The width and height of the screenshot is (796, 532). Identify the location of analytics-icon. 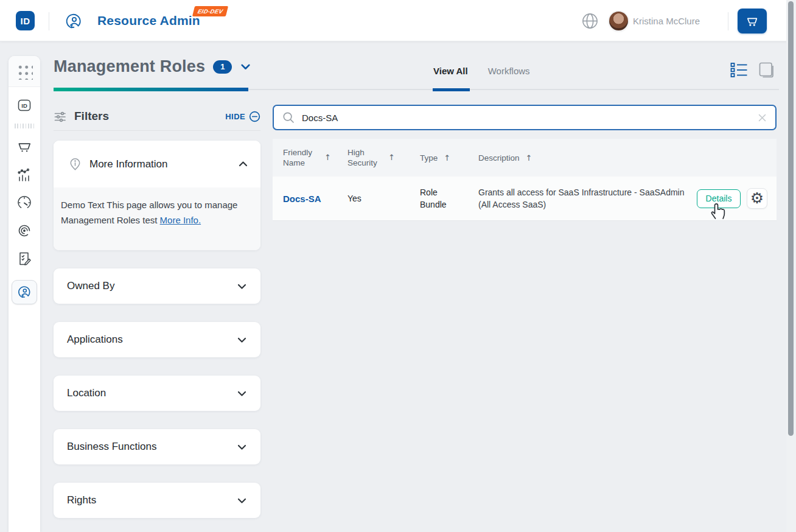
(24, 175).